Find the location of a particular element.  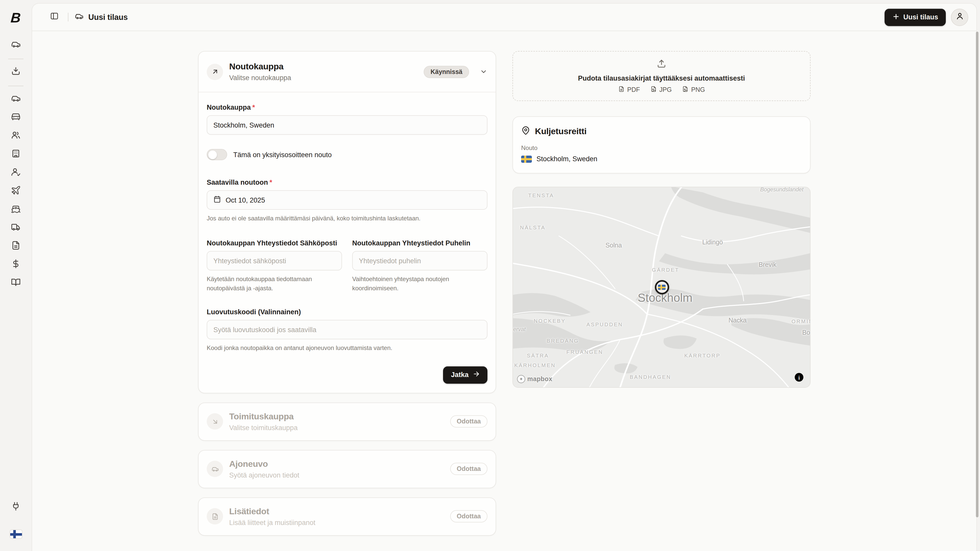

pickup-email-field-group: Noutokauppan Yhteystiedot Sähköposti Käy… is located at coordinates (274, 266).